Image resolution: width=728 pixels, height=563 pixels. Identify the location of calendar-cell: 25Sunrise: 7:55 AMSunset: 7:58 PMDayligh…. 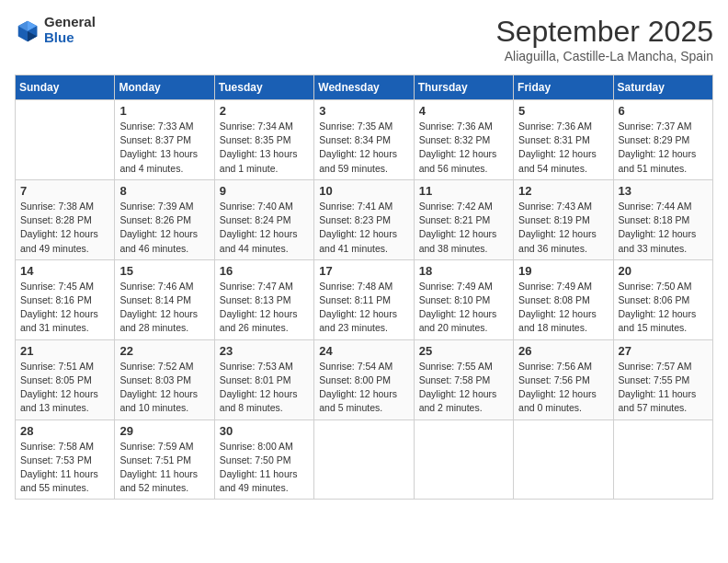
(463, 379).